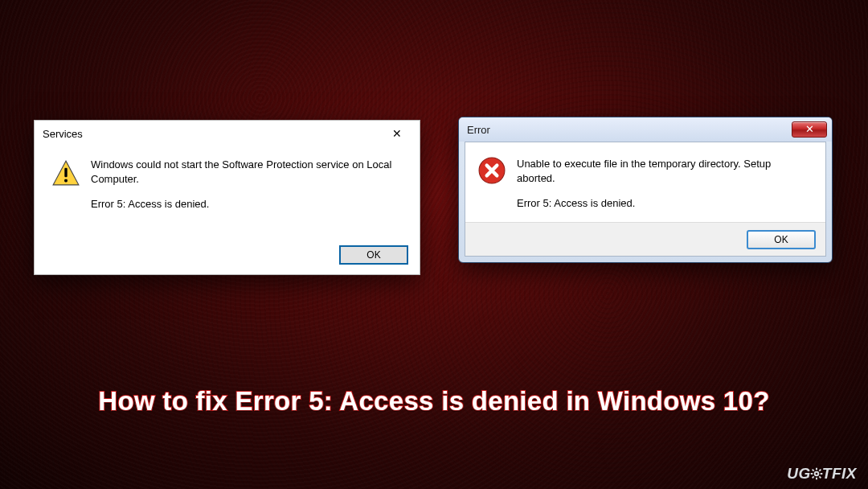  Describe the element at coordinates (821, 474) in the screenshot. I see `watermark-logo: UG TFIX` at that location.